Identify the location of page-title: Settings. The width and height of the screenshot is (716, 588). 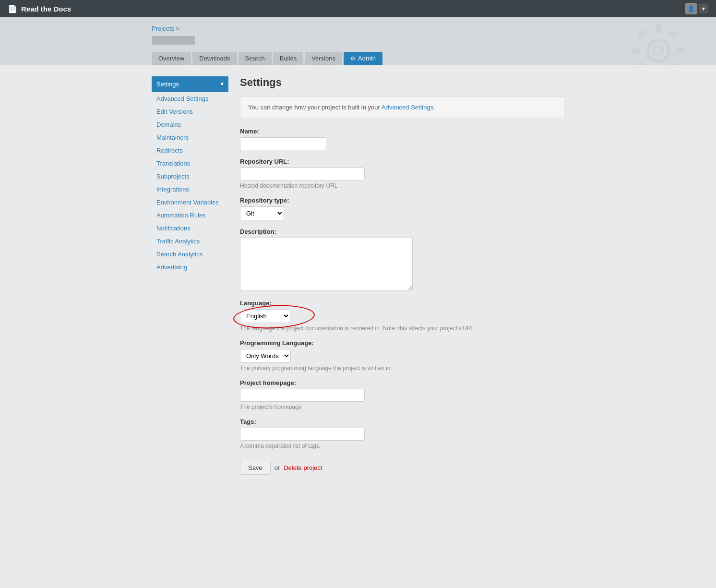
(402, 83).